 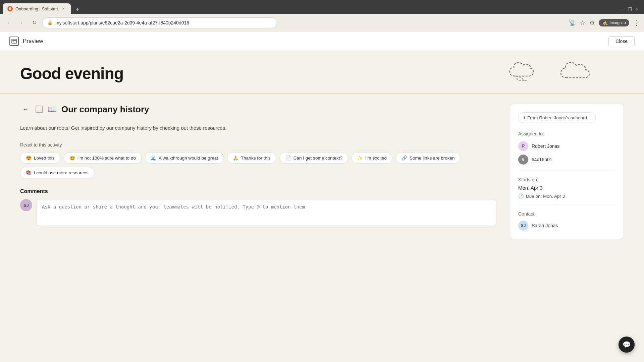 What do you see at coordinates (637, 10) in the screenshot?
I see `window-close-btn: ×` at bounding box center [637, 10].